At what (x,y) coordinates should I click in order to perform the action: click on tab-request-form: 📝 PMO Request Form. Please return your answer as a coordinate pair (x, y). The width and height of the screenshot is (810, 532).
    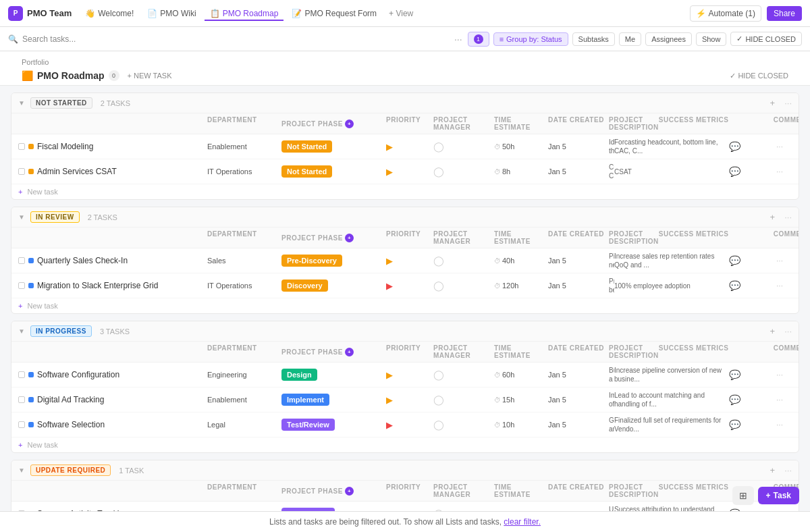
    Looking at the image, I should click on (334, 14).